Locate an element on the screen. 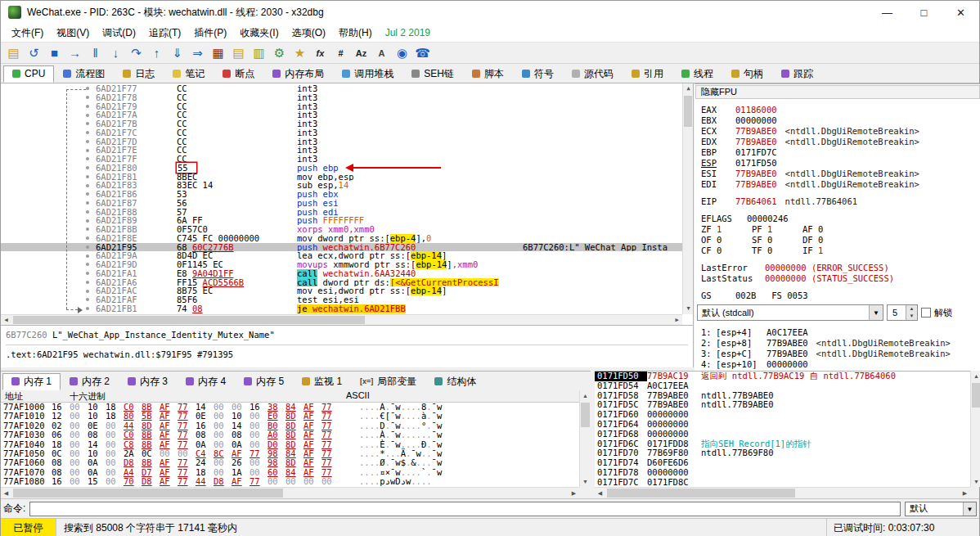  stack-row: 0171FD7800000000 is located at coordinates (782, 473).